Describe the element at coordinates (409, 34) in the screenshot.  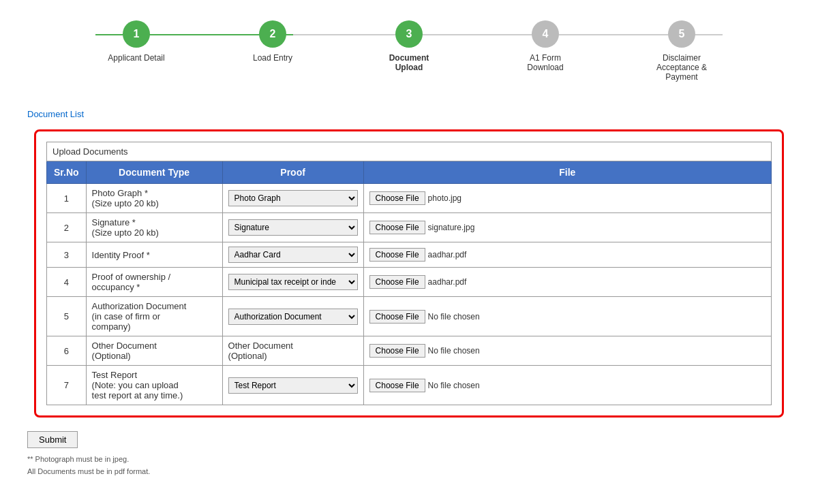
I see `step-circle-3: 3` at that location.